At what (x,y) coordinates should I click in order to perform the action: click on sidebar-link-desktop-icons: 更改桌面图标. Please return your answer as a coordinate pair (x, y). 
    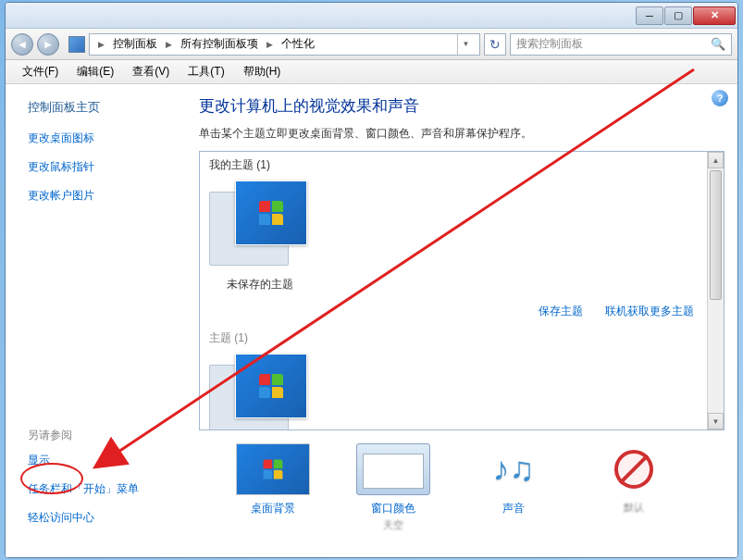
    Looking at the image, I should click on (102, 139).